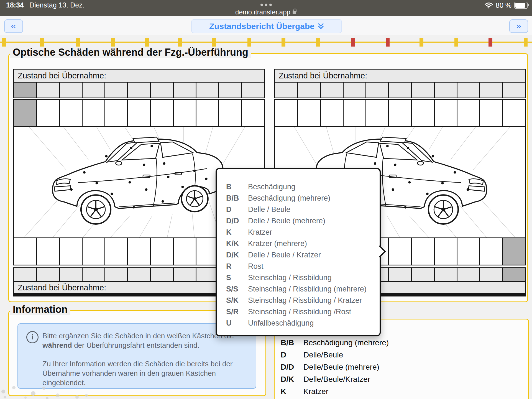  What do you see at coordinates (237, 244) in the screenshot?
I see `damage-code: K/K` at bounding box center [237, 244].